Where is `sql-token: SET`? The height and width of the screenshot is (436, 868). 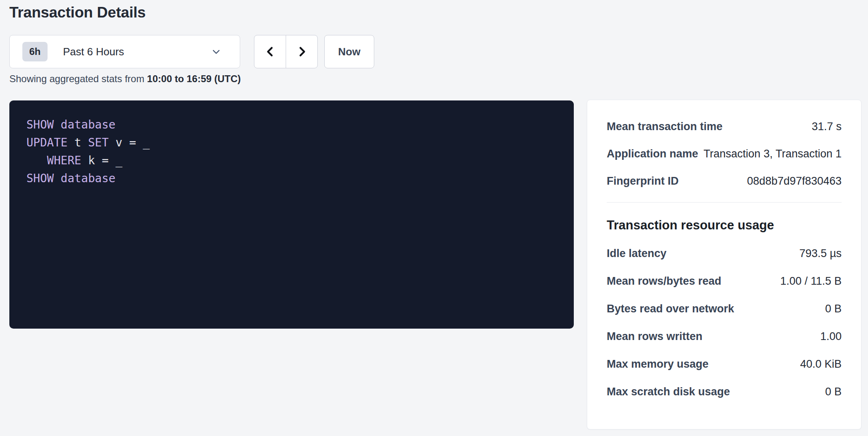
sql-token: SET is located at coordinates (98, 142).